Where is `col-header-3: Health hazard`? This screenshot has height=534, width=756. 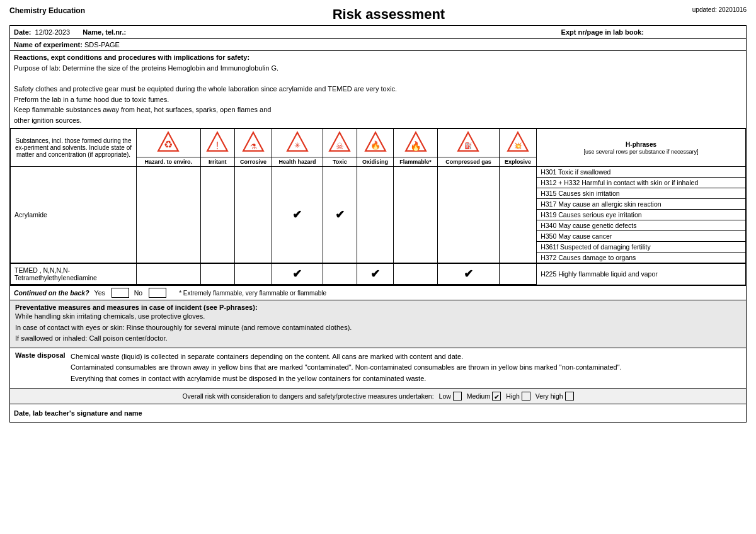
col-header-3: Health hazard is located at coordinates (297, 162).